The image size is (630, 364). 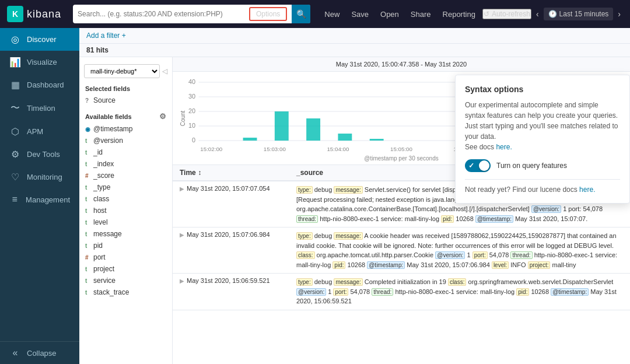 What do you see at coordinates (40, 177) in the screenshot?
I see `sidebar-item-monitoring: ♡ Monitoring` at bounding box center [40, 177].